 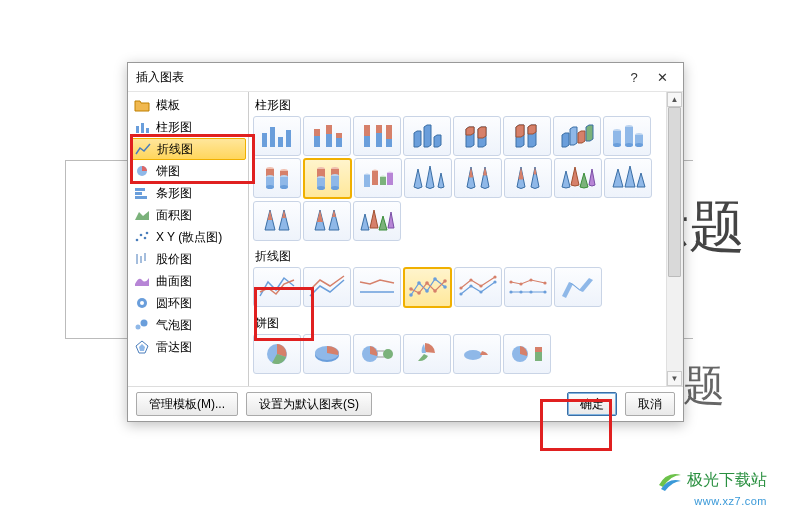 What do you see at coordinates (188, 149) in the screenshot?
I see `category-line: 折线图` at bounding box center [188, 149].